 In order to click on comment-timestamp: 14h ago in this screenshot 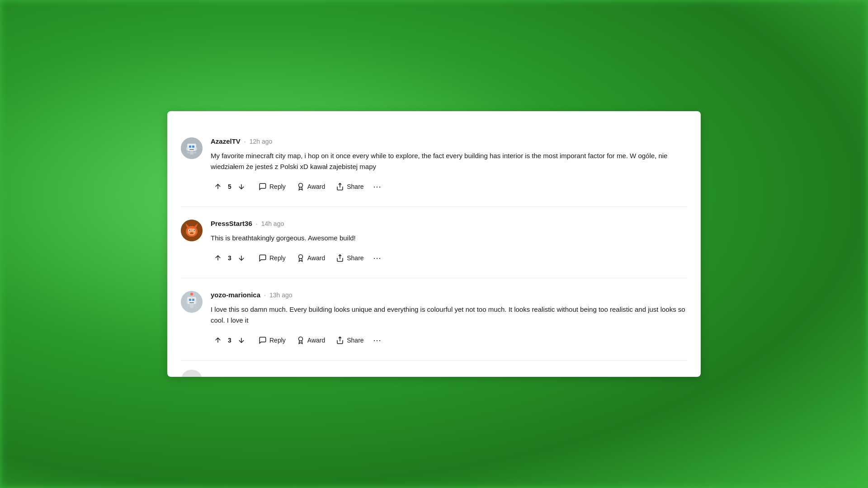, I will do `click(273, 224)`.